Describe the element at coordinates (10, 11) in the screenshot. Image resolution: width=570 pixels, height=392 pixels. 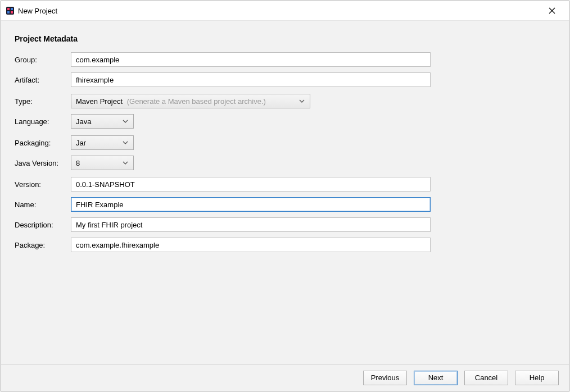
I see `app-icon` at that location.